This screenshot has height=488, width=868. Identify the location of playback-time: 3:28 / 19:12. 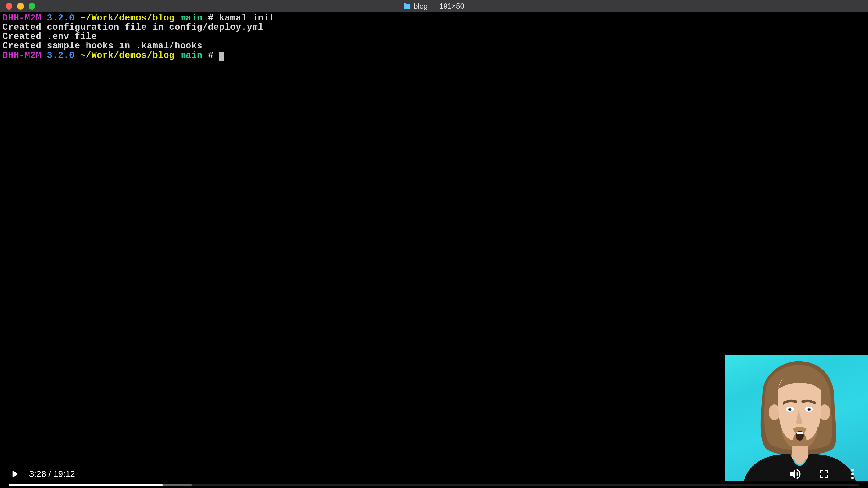
(52, 474).